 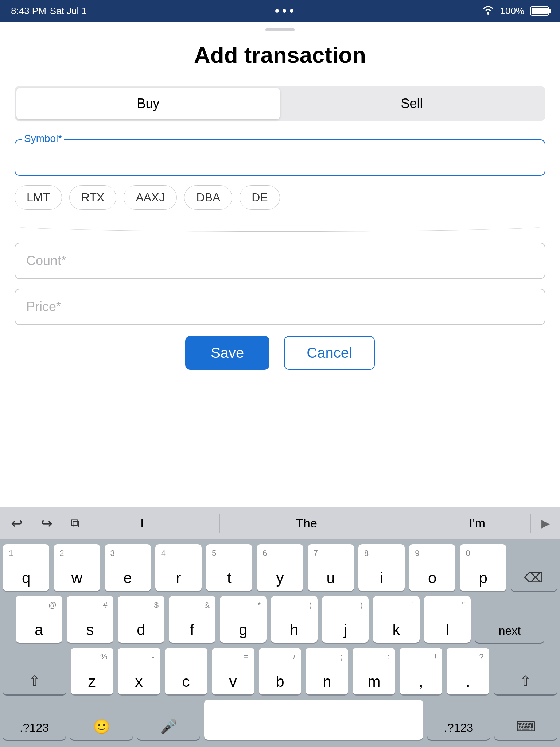 I want to click on key-r: 4r, so click(x=179, y=568).